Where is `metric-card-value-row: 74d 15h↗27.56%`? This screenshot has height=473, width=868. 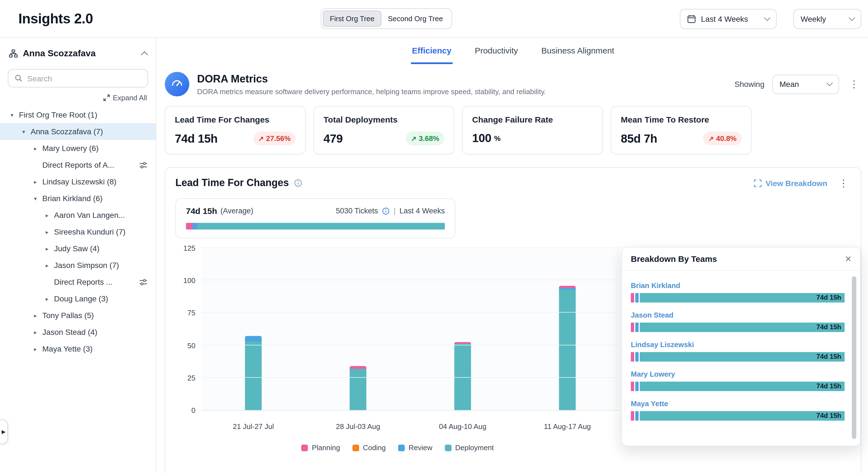
metric-card-value-row: 74d 15h↗27.56% is located at coordinates (235, 138).